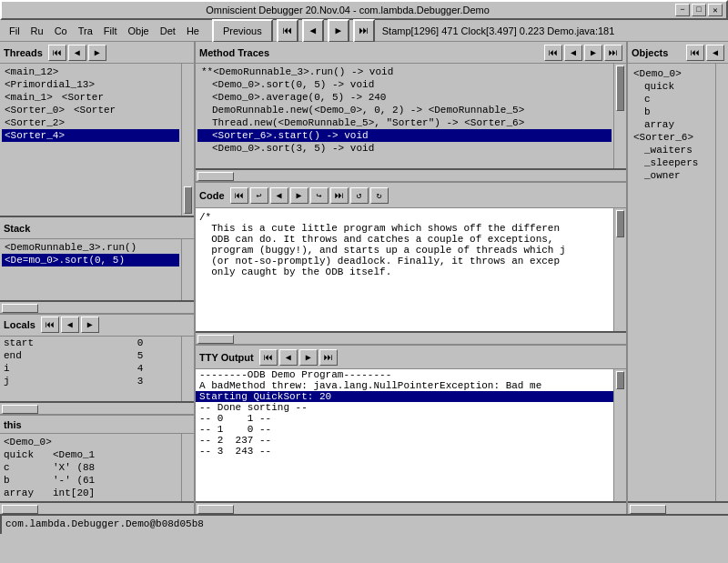 The image size is (728, 563). Describe the element at coordinates (91, 72) in the screenshot. I see `thread-item-main12: <main_12>` at that location.